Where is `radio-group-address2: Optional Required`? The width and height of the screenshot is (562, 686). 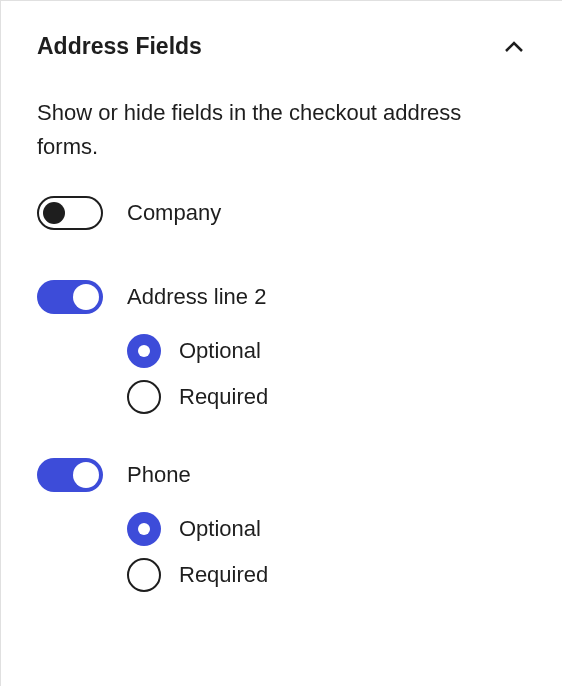 radio-group-address2: Optional Required is located at coordinates (326, 374).